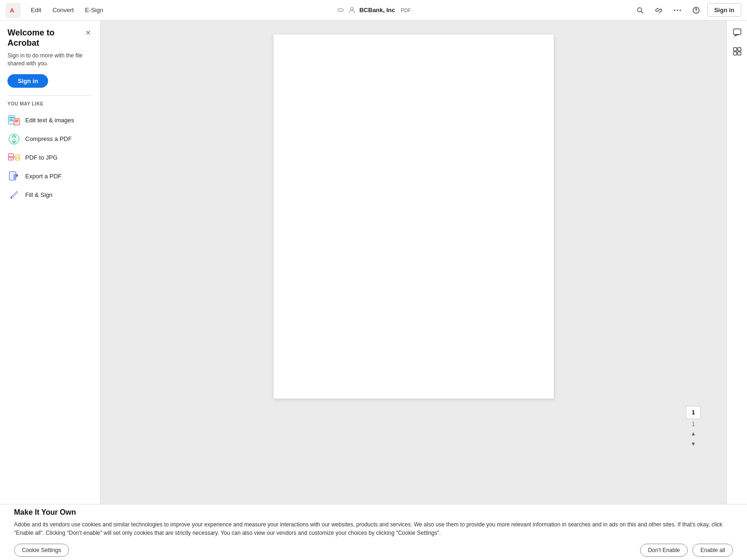 The height and width of the screenshot is (560, 747). Describe the element at coordinates (377, 10) in the screenshot. I see `filename: BCBank, Inc` at that location.